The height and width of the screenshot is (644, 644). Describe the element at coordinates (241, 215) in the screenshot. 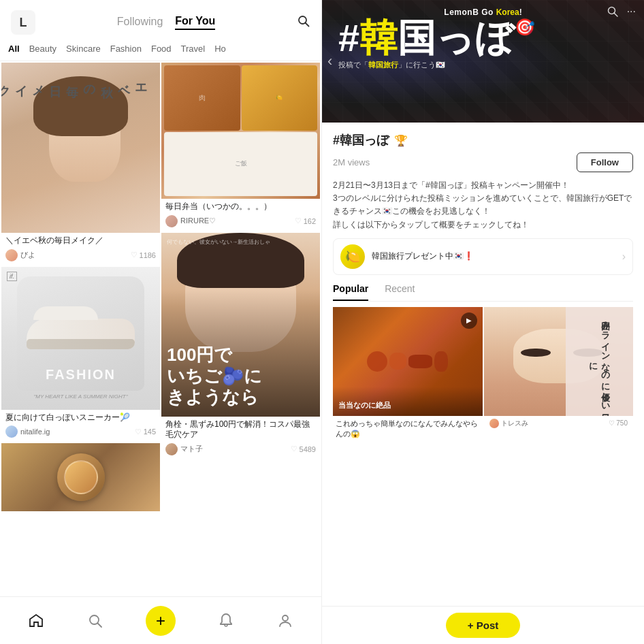

I see `card2-info: 毎日弁当（いつかの。。。） RIRURE♡ ♡ 162` at that location.